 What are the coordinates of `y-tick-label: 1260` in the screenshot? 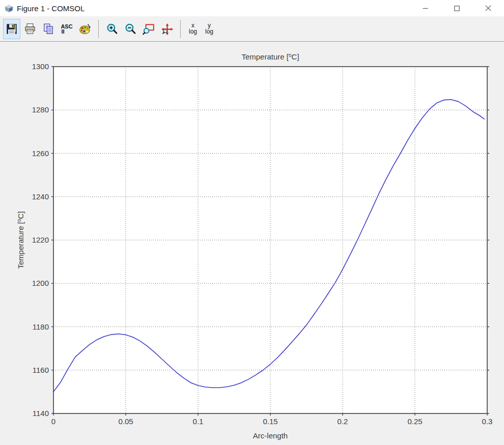 It's located at (41, 154).